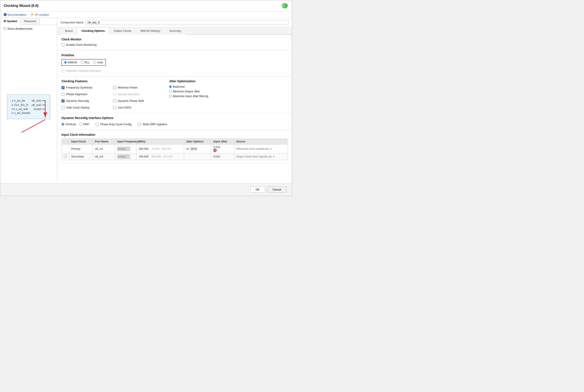 This screenshot has width=584, height=392. What do you see at coordinates (21, 105) in the screenshot?
I see `port-label-clk-in1-d: CLK_IN1_D` at bounding box center [21, 105].